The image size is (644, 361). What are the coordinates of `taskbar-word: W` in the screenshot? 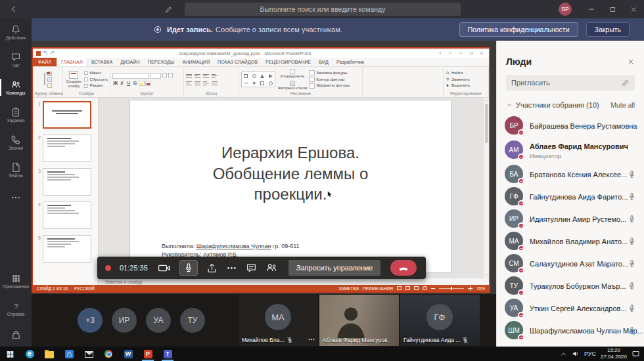 It's located at (128, 354).